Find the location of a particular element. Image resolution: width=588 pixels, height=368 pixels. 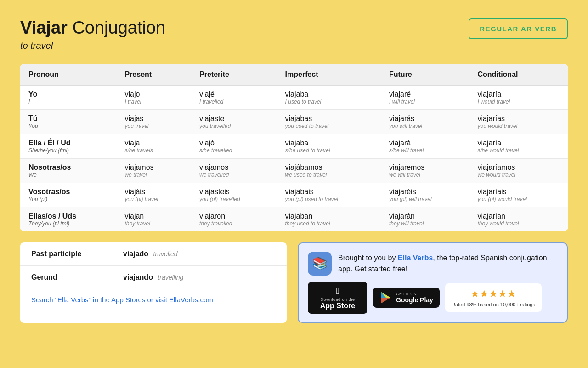

cell-imperfect: viajabas you used to travel is located at coordinates (329, 121).